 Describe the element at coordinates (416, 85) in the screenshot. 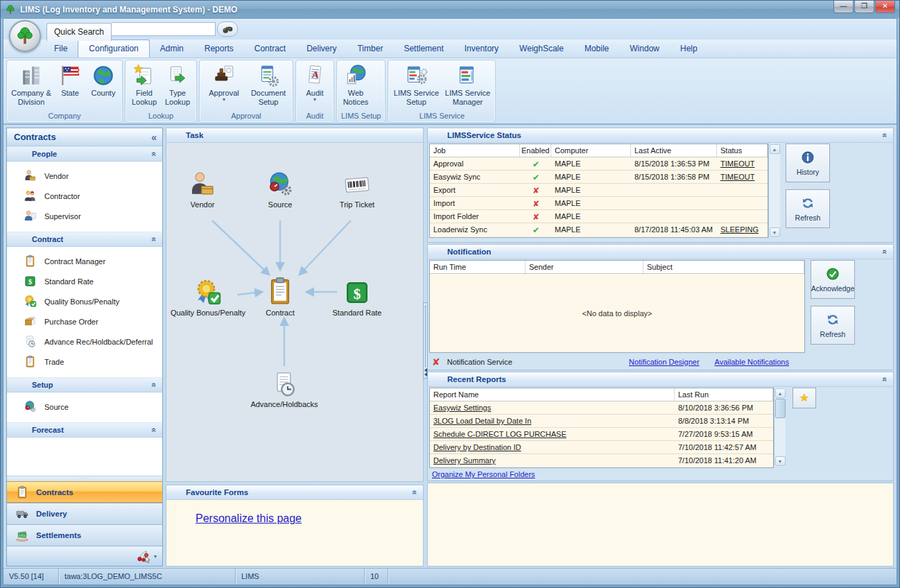

I see `lims-service-setup-button: LIMS Service Setup` at that location.